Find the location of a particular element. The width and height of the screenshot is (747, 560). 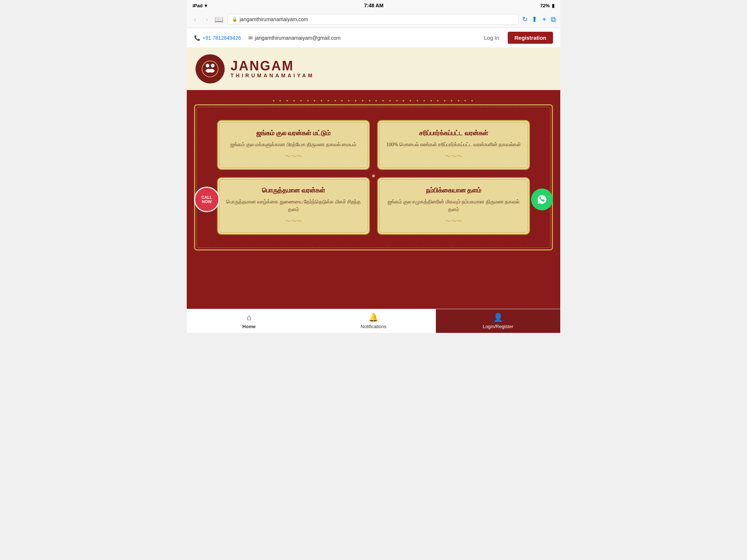

cards-grid: ஜங்கம் குல வரன்கள் மட்டும் ஜங்கம் குல மக… is located at coordinates (374, 177).